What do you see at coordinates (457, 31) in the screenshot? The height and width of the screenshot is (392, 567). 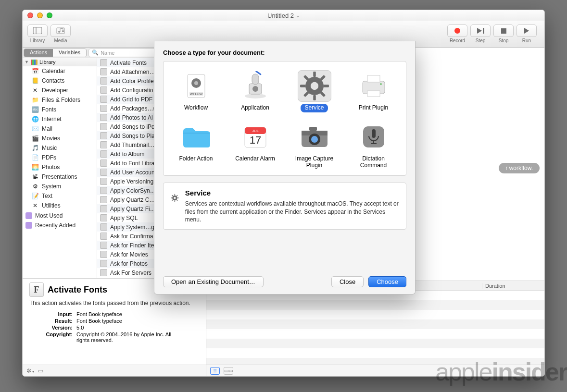 I see `record-button` at bounding box center [457, 31].